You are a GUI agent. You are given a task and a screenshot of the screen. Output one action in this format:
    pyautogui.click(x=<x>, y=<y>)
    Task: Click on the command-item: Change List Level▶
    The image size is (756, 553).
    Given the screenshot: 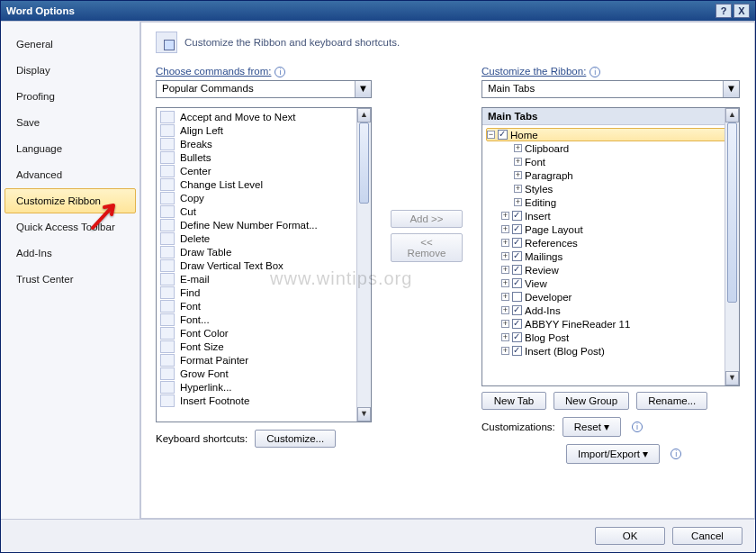 What is the action you would take?
    pyautogui.click(x=264, y=184)
    